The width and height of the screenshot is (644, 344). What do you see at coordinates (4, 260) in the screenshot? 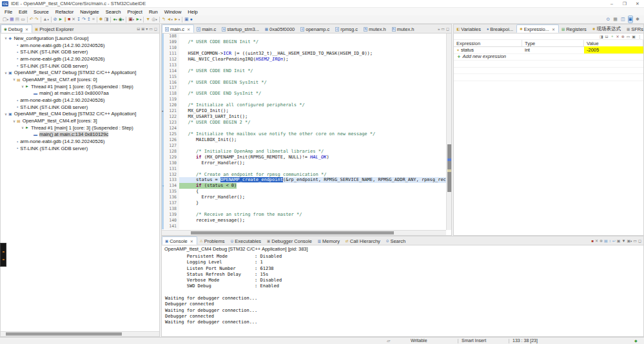
I see `minimized-view-icon` at bounding box center [4, 260].